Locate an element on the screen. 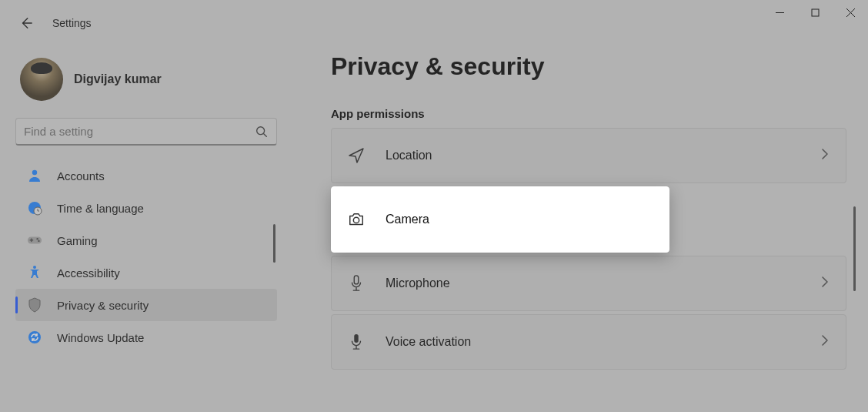  camera-icon is located at coordinates (356, 219).